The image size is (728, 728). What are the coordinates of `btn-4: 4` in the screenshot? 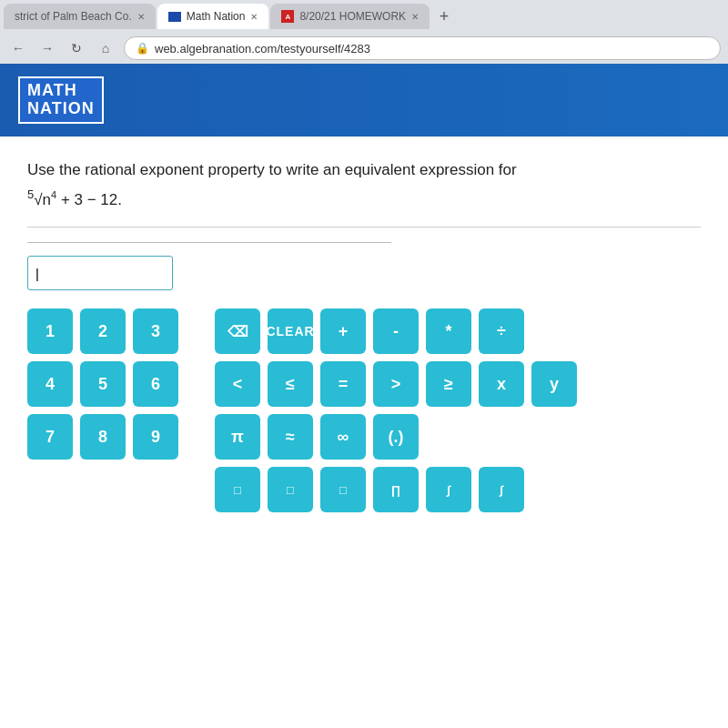 It's located at (50, 384).